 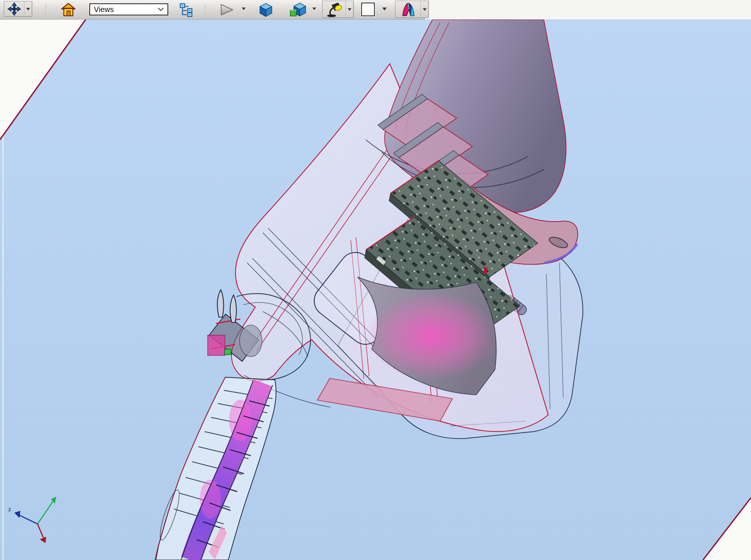 I want to click on home-button, so click(x=68, y=10).